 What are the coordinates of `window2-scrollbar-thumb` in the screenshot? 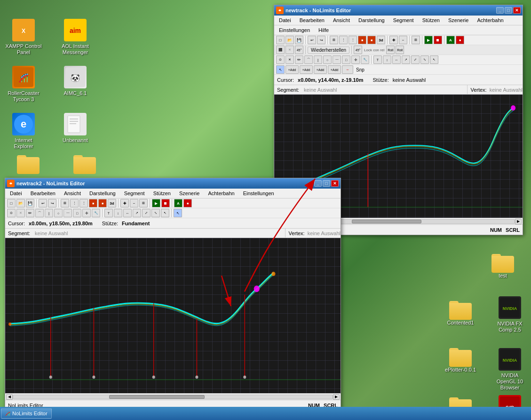 It's located at (157, 397).